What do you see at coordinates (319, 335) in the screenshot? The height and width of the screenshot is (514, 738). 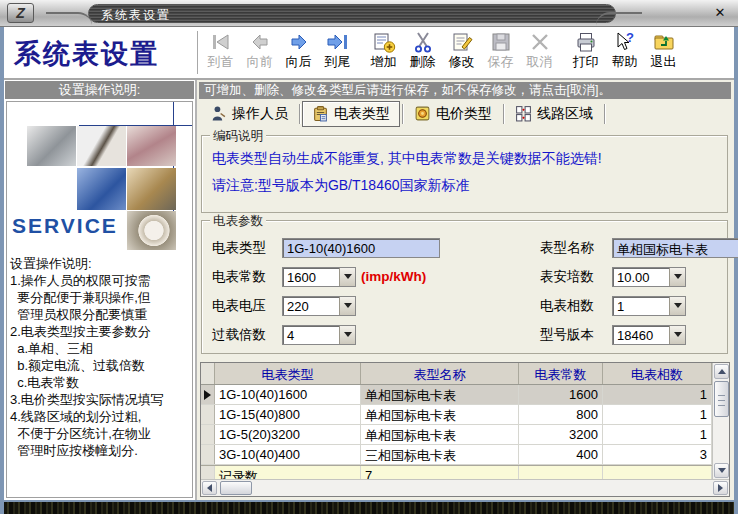 I see `overload-select: 4` at bounding box center [319, 335].